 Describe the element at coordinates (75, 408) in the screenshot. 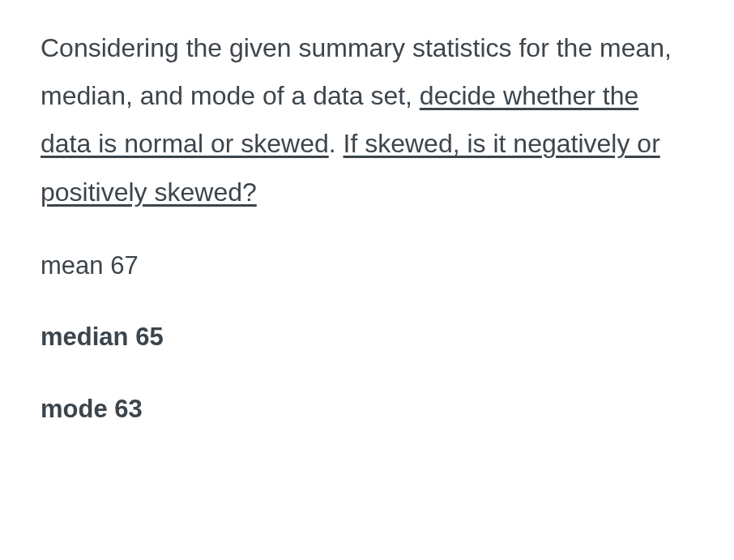

I see `stat-mode-label: mode` at that location.